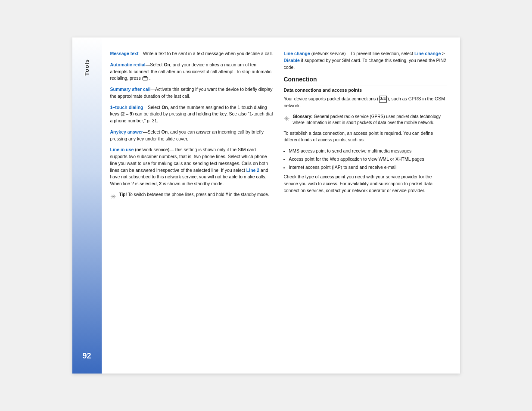 The image size is (532, 411). I want to click on glossary-icon: ✳, so click(287, 119).